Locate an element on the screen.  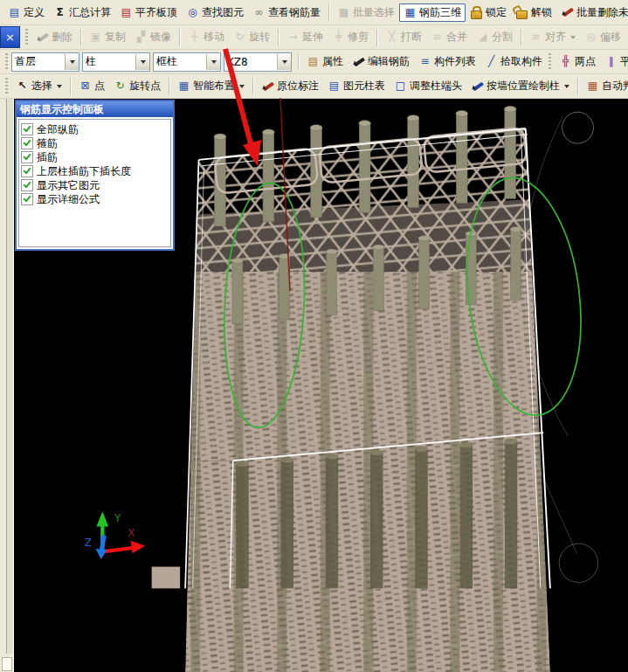
checkbox-show-detailed-formula: 显示详细公式 is located at coordinates (94, 199).